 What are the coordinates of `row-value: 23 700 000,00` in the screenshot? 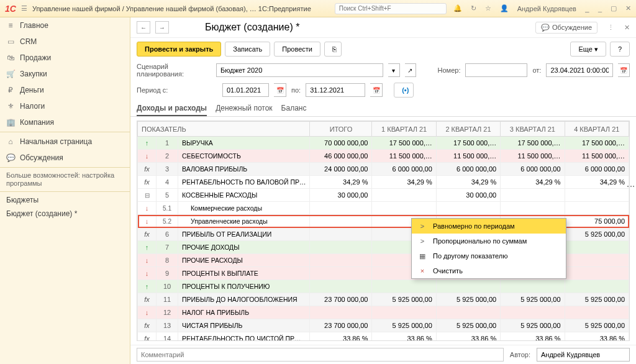 It's located at (341, 299).